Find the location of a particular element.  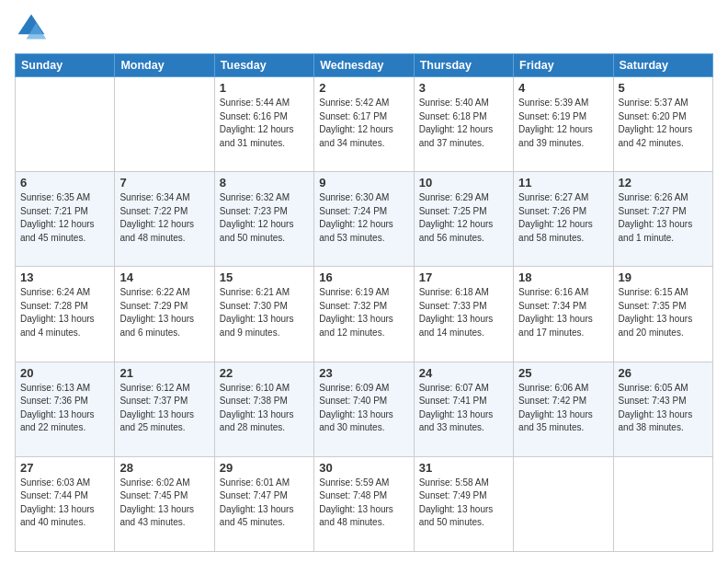

calendar-cell: 23Sunrise: 6:09 AM Sunset: 7:40 PM Dayli… is located at coordinates (364, 408).